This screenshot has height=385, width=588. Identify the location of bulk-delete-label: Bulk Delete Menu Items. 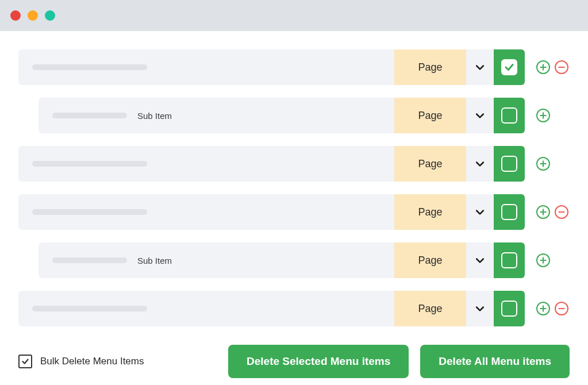
(92, 361).